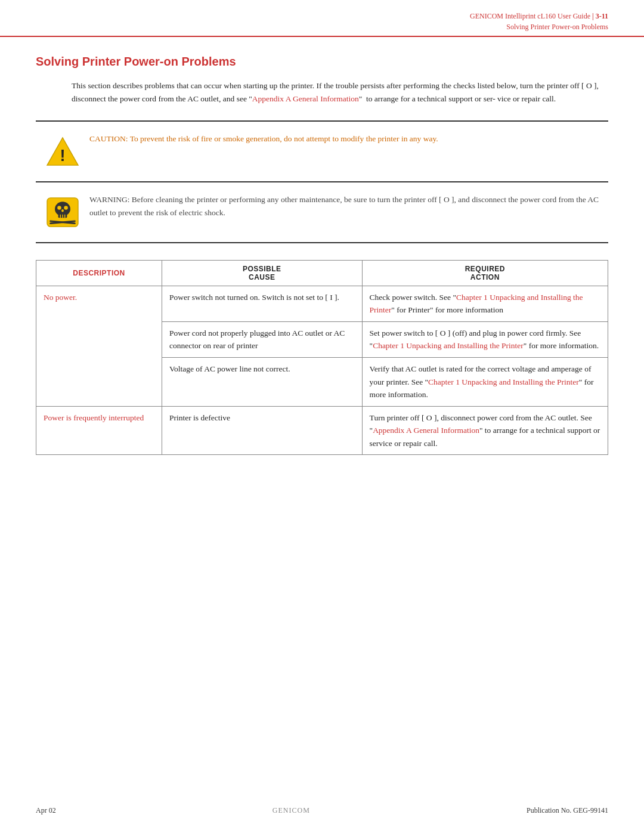 This screenshot has width=644, height=833. Describe the element at coordinates (63, 212) in the screenshot. I see `warning-icon-container` at that location.